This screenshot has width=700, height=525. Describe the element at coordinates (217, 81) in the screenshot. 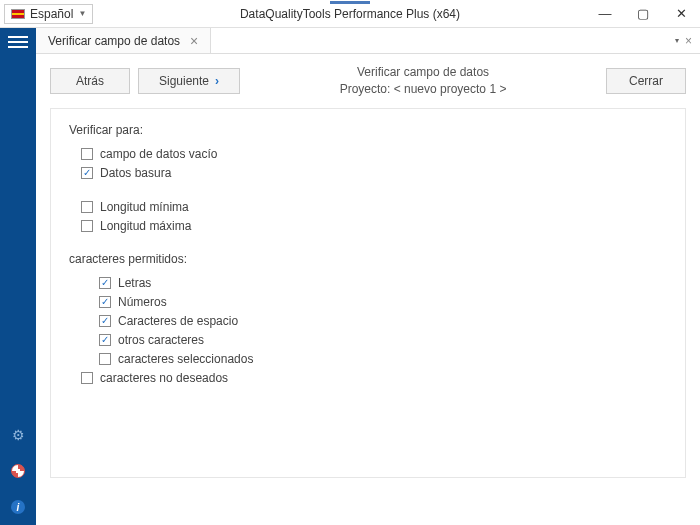

I see `chevron-right-icon: ›` at that location.